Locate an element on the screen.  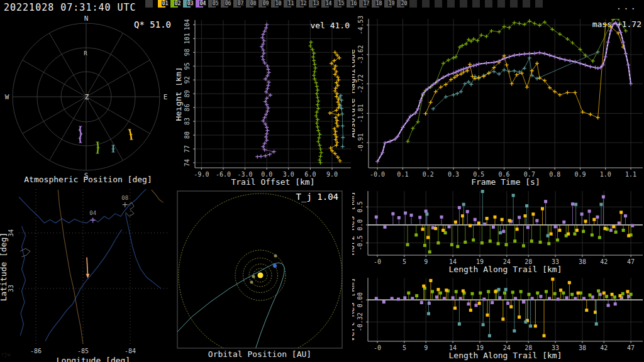
station-toggle-11: 11 is located at coordinates (290, 8).